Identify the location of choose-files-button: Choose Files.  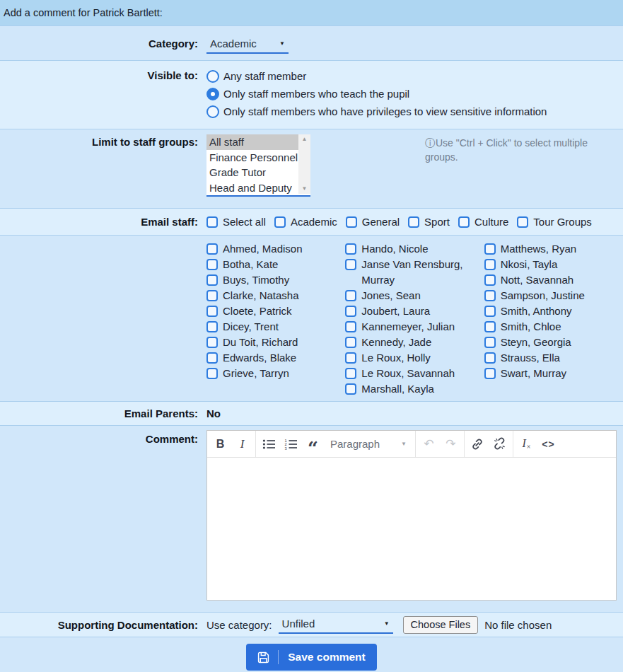
(441, 625).